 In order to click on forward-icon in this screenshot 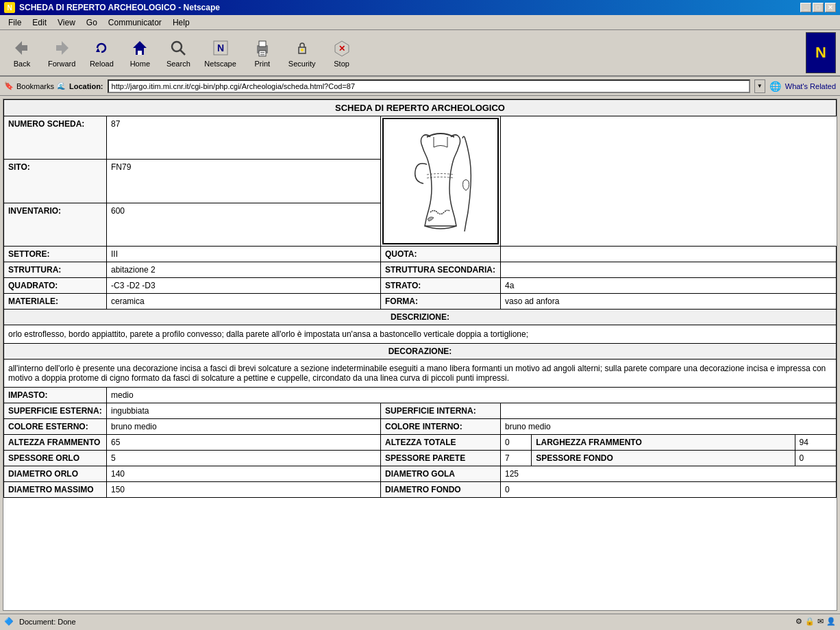, I will do `click(62, 48)`.